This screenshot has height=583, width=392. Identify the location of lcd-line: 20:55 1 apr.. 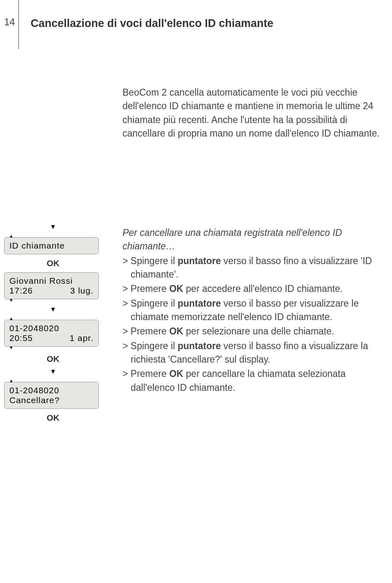
(51, 338).